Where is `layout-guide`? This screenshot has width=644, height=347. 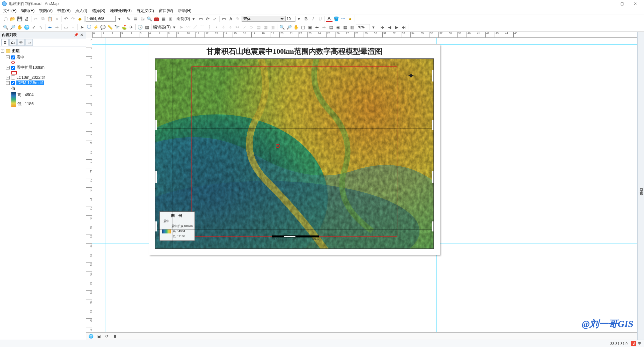 layout-guide is located at coordinates (106, 185).